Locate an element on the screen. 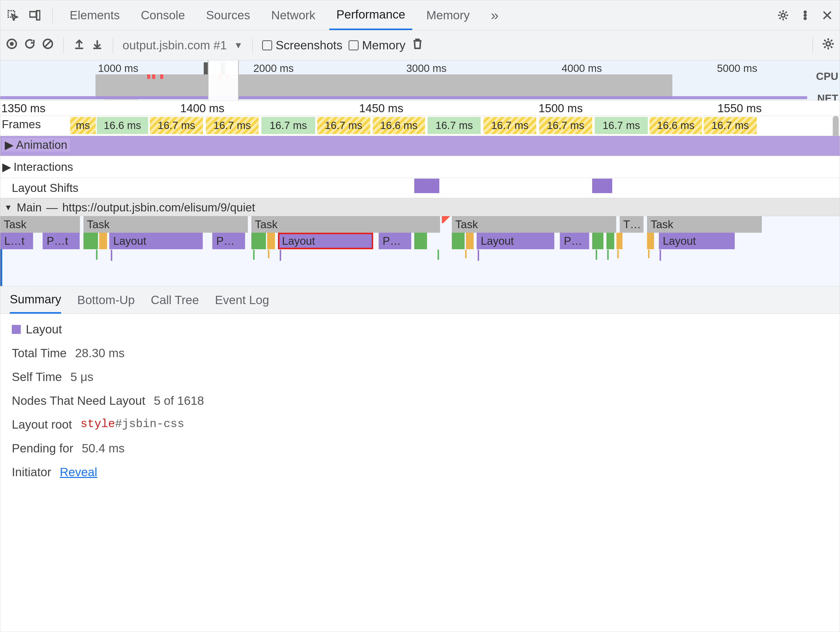 The image size is (840, 632). tab-call-tree: Call Tree is located at coordinates (175, 300).